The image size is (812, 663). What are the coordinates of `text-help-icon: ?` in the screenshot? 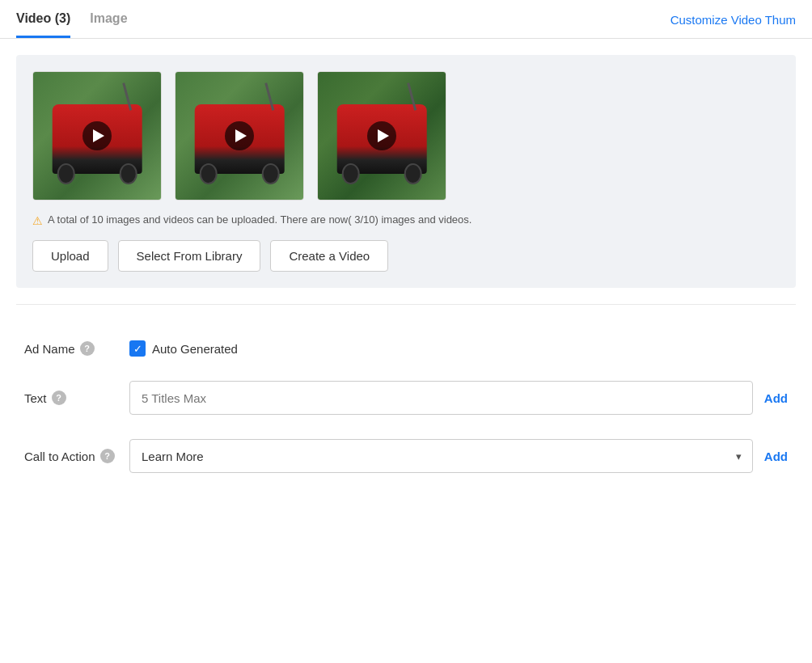 It's located at (59, 398).